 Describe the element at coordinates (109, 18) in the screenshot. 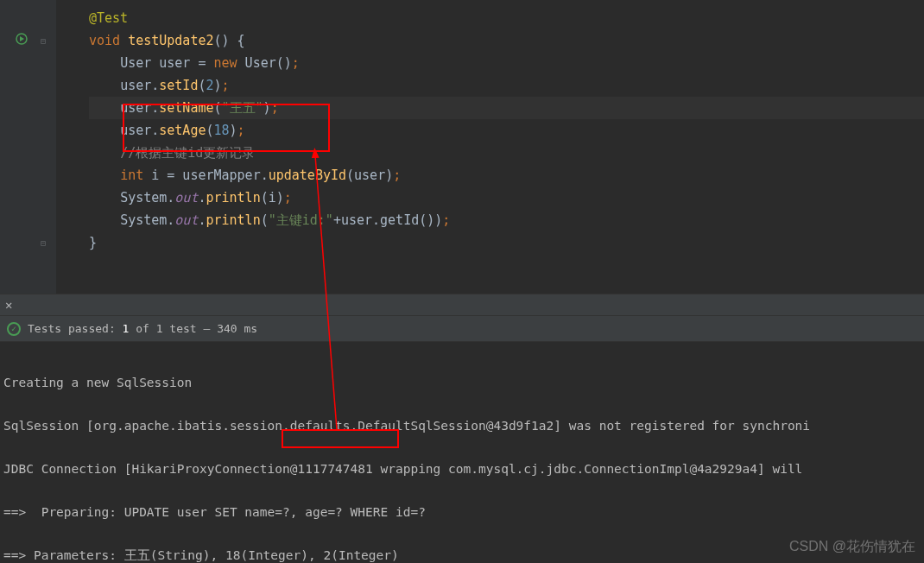

I see `annotation: @Test` at that location.